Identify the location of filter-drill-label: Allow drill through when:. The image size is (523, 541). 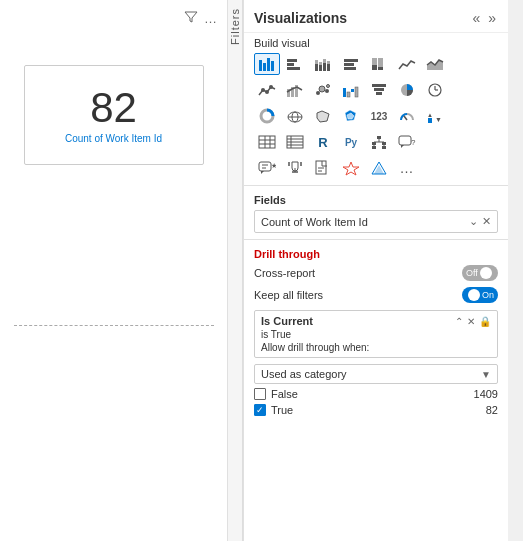
(376, 348).